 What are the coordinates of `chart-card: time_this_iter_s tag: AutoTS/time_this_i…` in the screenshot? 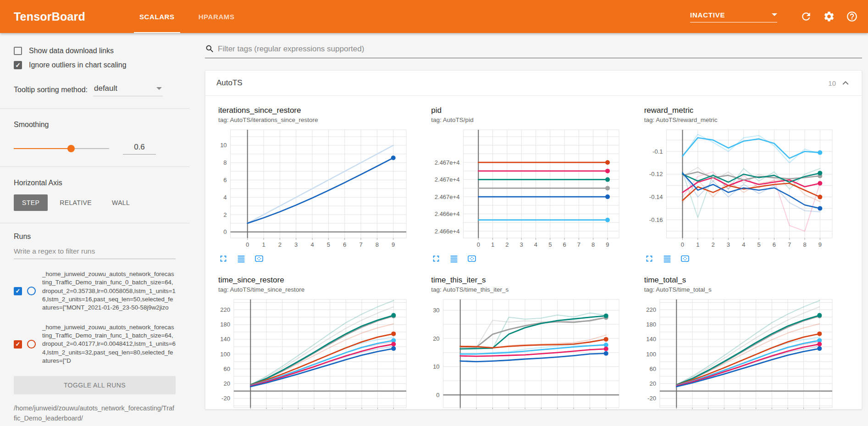 It's located at (535, 343).